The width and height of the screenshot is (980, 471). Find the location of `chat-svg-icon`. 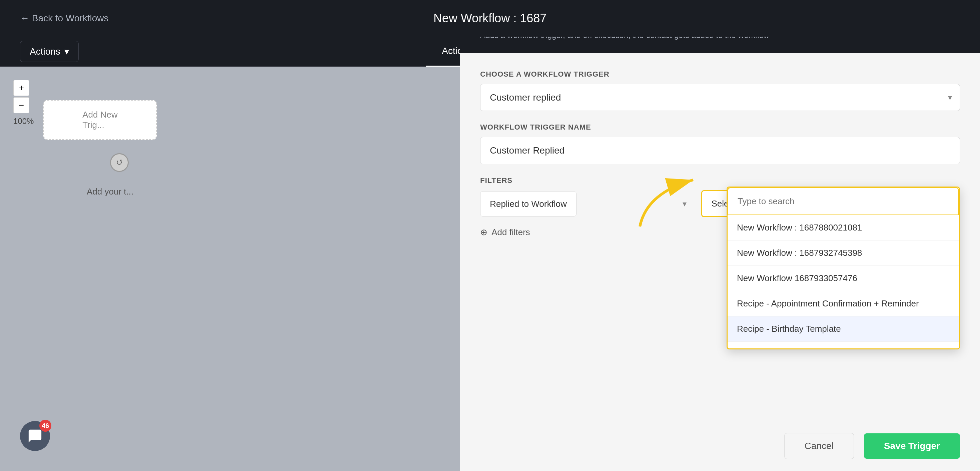

chat-svg-icon is located at coordinates (35, 436).